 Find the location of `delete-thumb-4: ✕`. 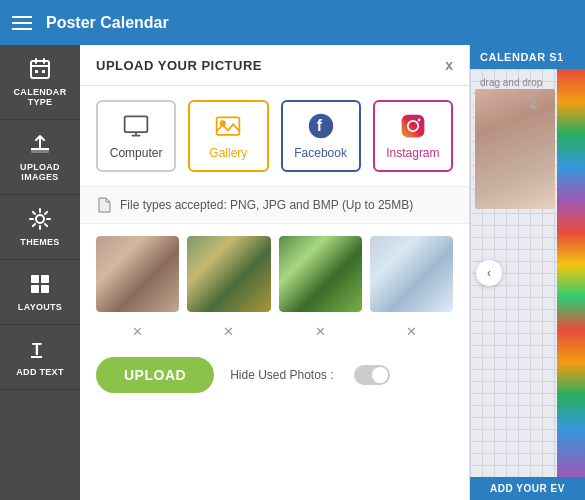

delete-thumb-4: ✕ is located at coordinates (412, 332).